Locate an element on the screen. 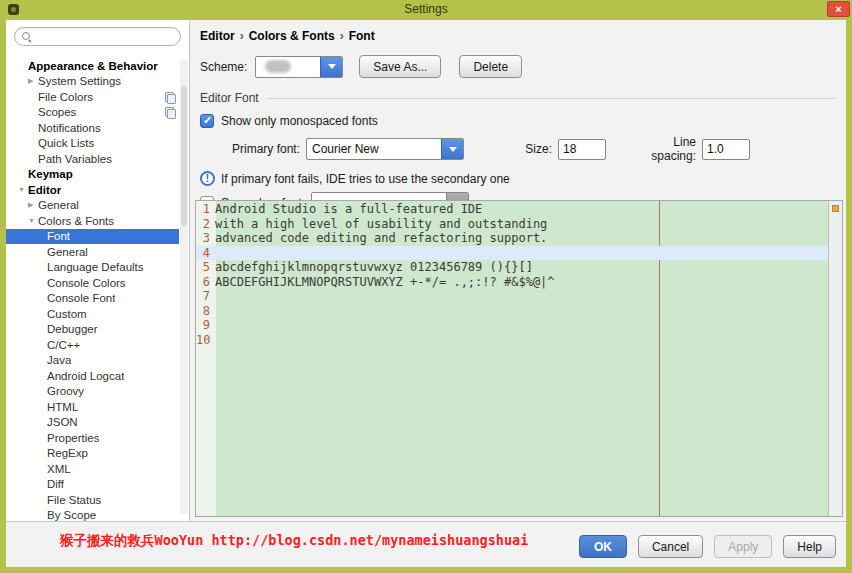 The height and width of the screenshot is (573, 852). sidebar-item-groovy: Groovy is located at coordinates (92, 392).